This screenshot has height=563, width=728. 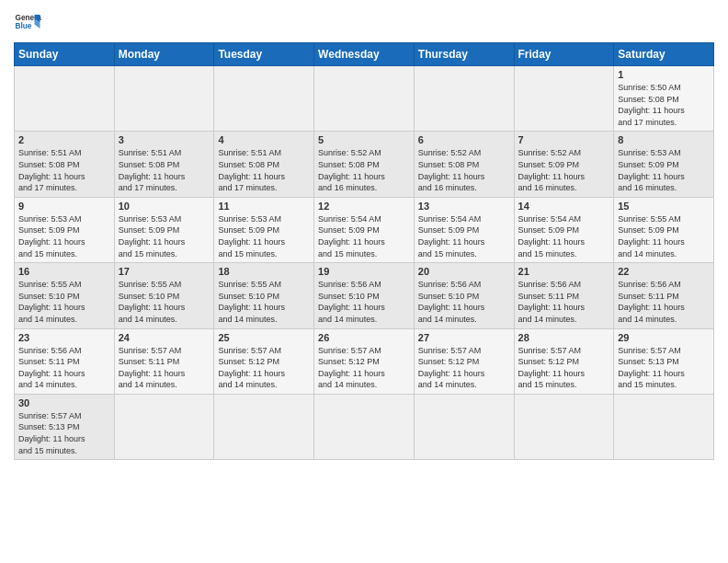 What do you see at coordinates (28, 23) in the screenshot?
I see `logo: General Blue` at bounding box center [28, 23].